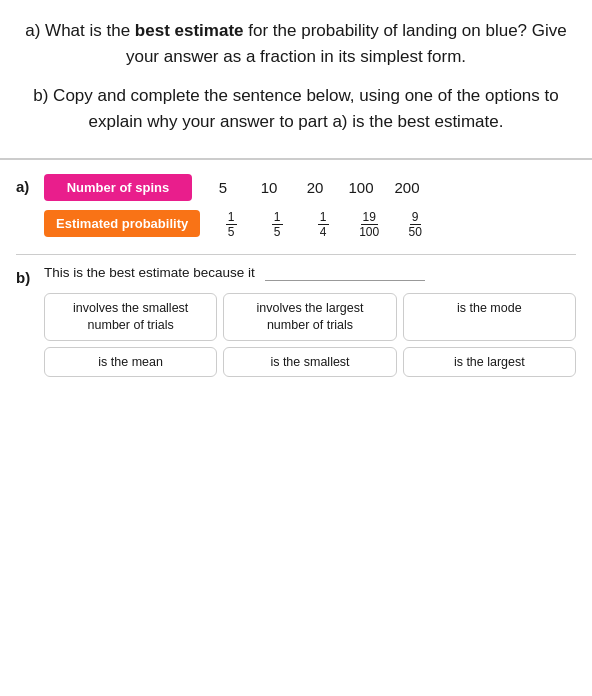 The width and height of the screenshot is (592, 696). What do you see at coordinates (407, 188) in the screenshot?
I see `spin-val-5: 200` at bounding box center [407, 188].